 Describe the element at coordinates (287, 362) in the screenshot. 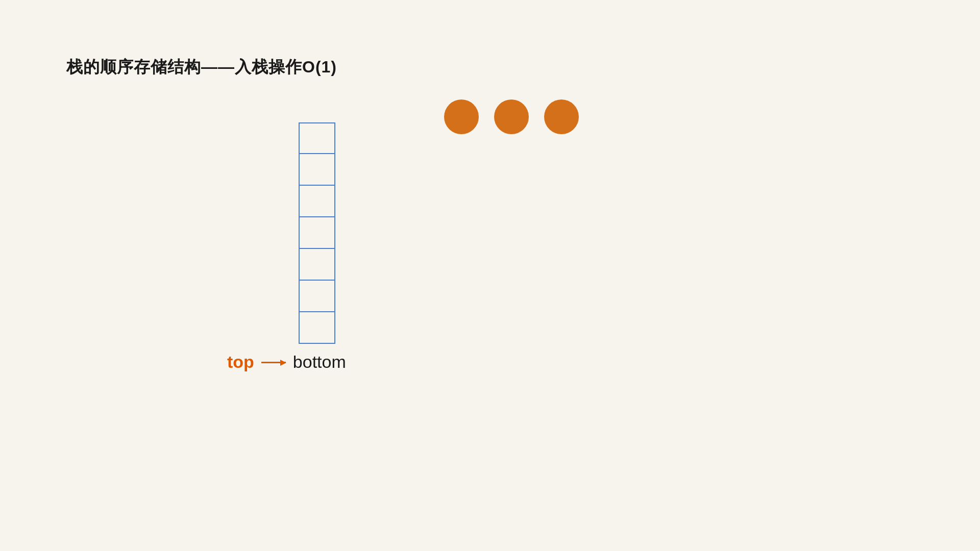

I see `stack-labels: top bottom` at that location.